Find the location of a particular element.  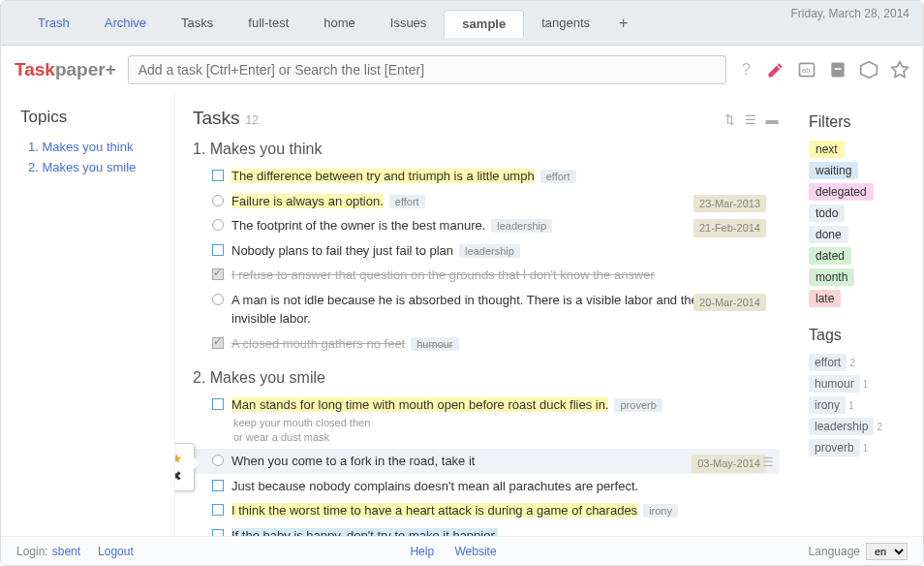

tab-archive: Archive is located at coordinates (126, 23).